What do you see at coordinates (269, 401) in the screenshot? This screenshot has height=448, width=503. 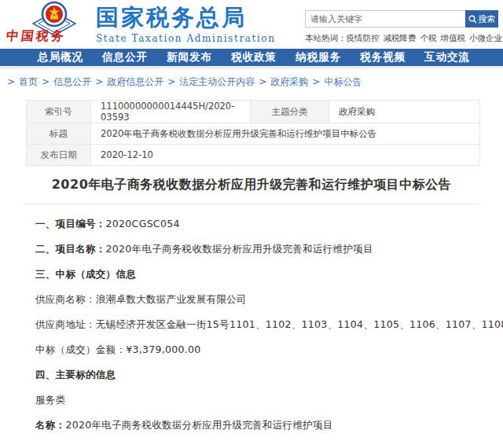 I see `article-paragraph: 服务类` at bounding box center [269, 401].